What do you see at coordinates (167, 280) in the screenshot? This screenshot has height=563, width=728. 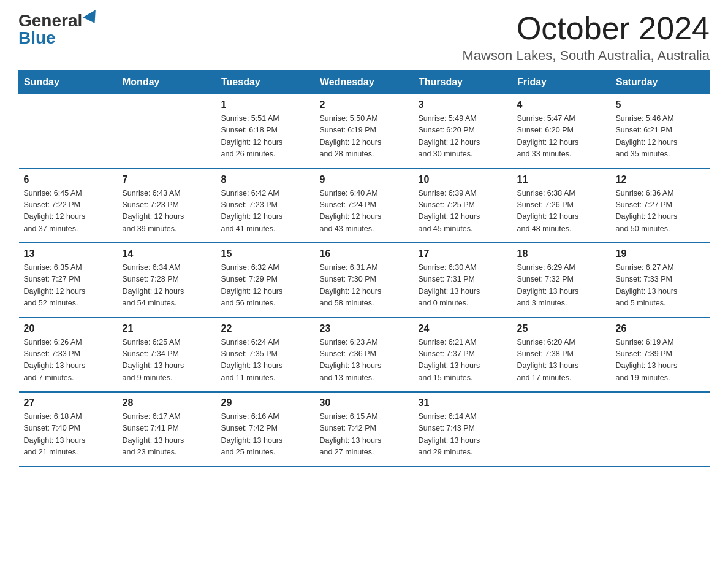 I see `calendar-cell: 14Sunrise: 6:34 AMSunset: 7:28 PMDayligh…` at bounding box center [167, 280].